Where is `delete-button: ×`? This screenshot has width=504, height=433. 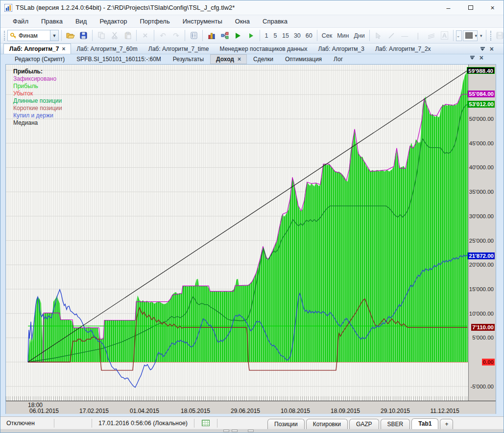
delete-button: × is located at coordinates (145, 35).